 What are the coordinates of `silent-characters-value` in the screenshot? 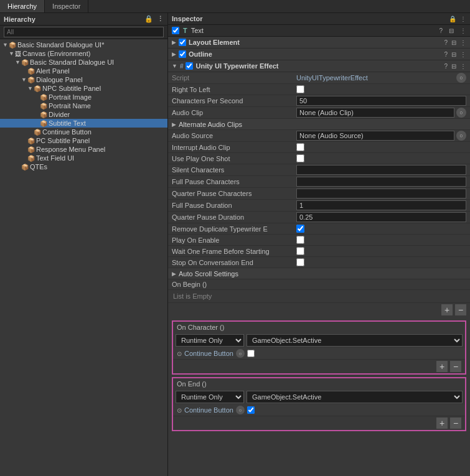 It's located at (381, 170).